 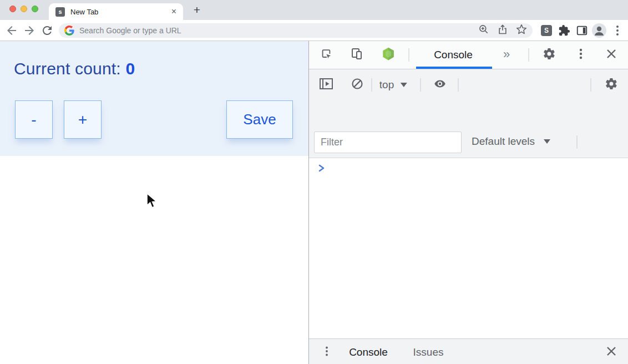 What do you see at coordinates (35, 9) in the screenshot?
I see `macos-zoom-button` at bounding box center [35, 9].